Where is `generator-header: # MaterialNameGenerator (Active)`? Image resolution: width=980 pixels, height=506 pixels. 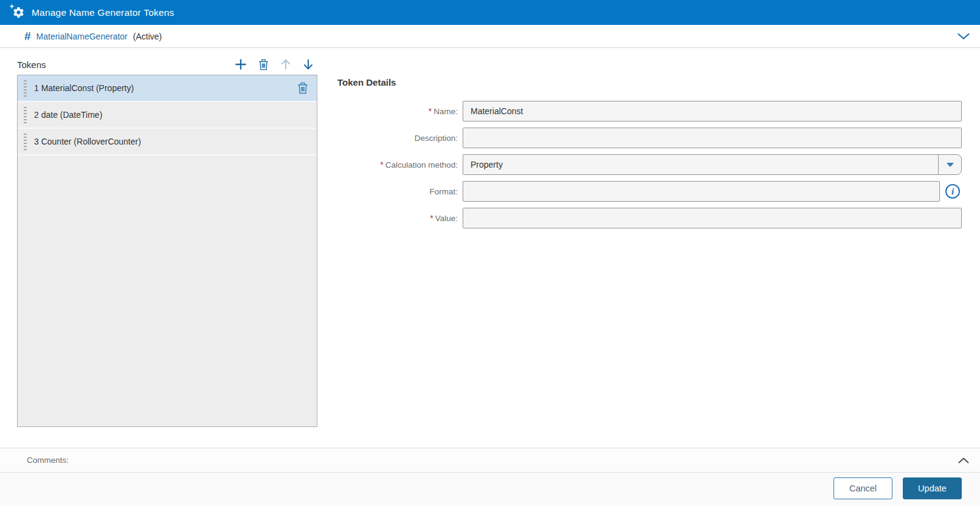 generator-header: # MaterialNameGenerator (Active) is located at coordinates (490, 36).